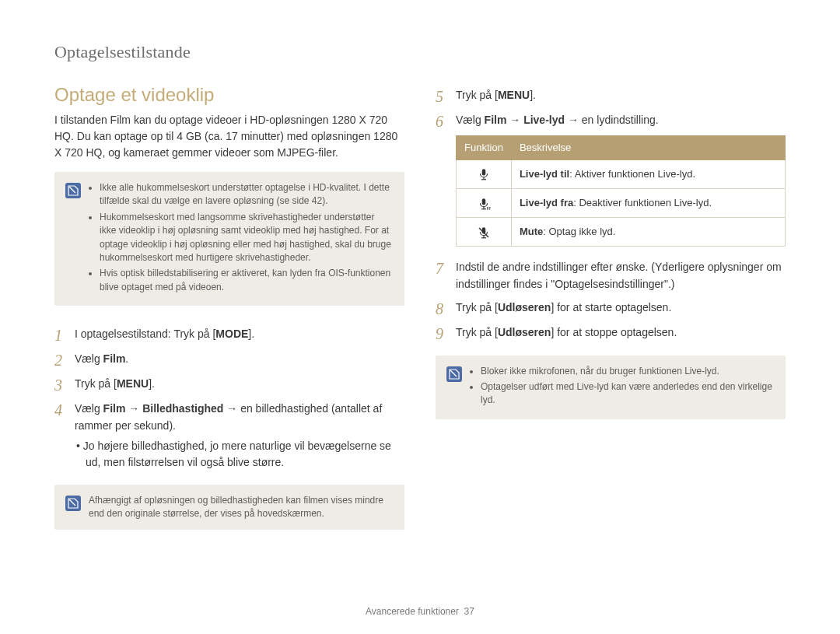  I want to click on table-row: Live-lyd til: Aktiver funktionen Live-ly…, so click(621, 174).